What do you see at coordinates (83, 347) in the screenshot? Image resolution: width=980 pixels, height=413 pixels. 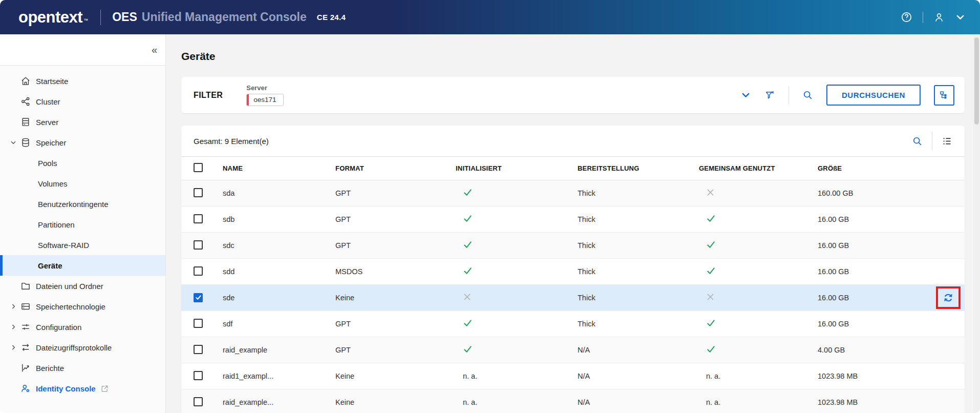 I see `sidebar-item-dateizugriffsprotokolle: Dateizugriffsprotokolle` at bounding box center [83, 347].